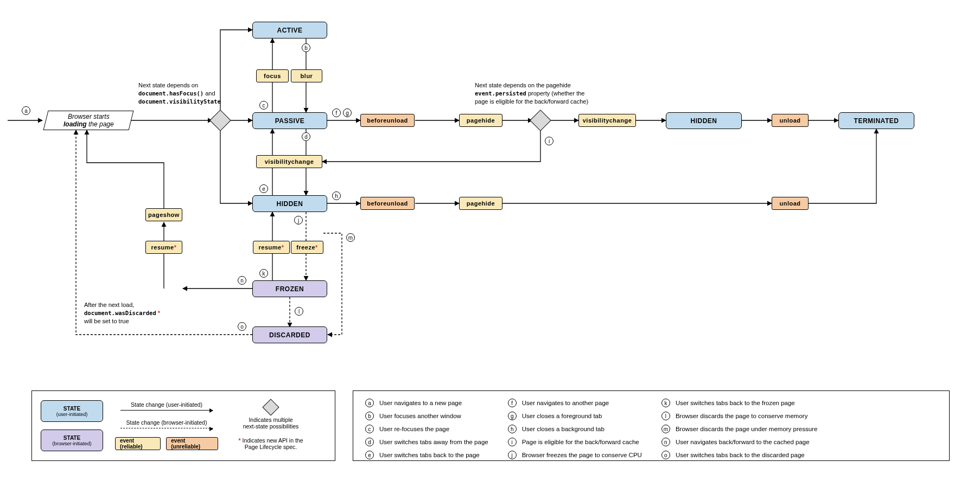 Image resolution: width=980 pixels, height=487 pixels. Describe the element at coordinates (138, 444) in the screenshot. I see `legend-event-reliable: event (reliable)` at that location.